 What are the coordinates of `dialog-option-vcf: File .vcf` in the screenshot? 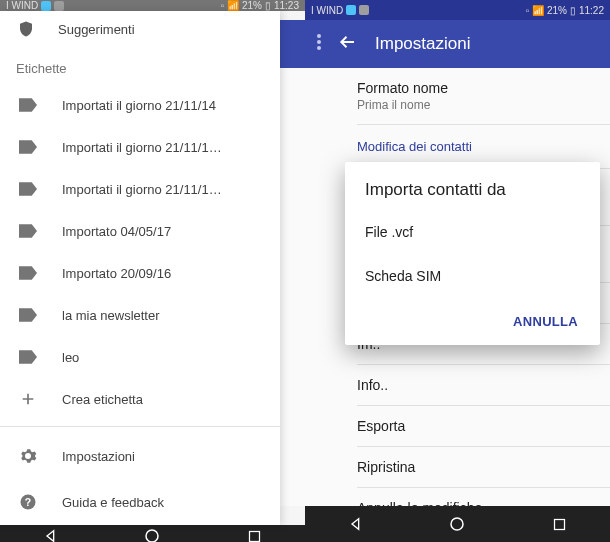 It's located at (472, 232).